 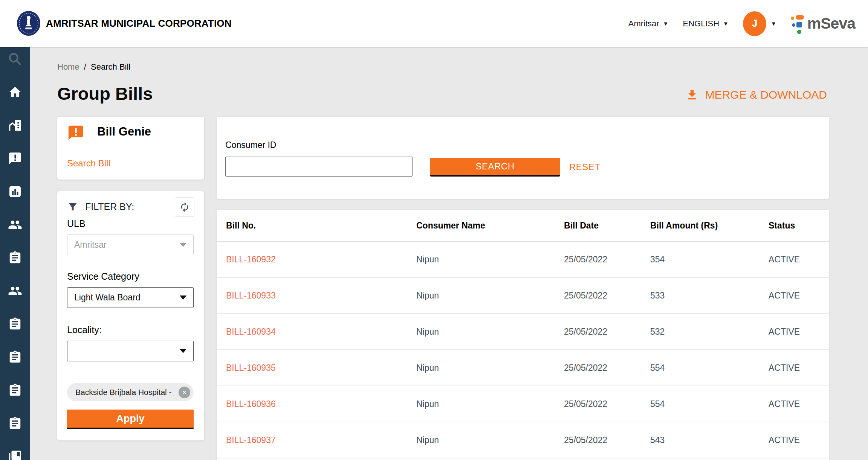 What do you see at coordinates (69, 67) in the screenshot?
I see `breadcrumb-home-link: Home` at bounding box center [69, 67].